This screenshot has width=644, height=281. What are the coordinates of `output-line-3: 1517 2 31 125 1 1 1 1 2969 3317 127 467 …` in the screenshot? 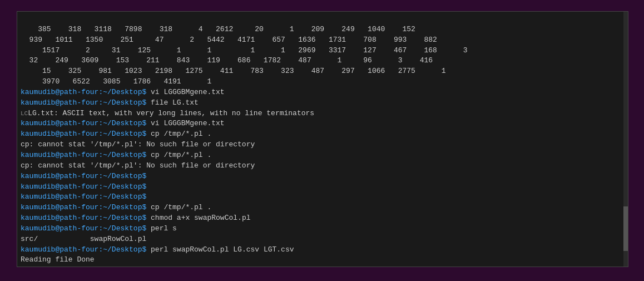 It's located at (244, 50).